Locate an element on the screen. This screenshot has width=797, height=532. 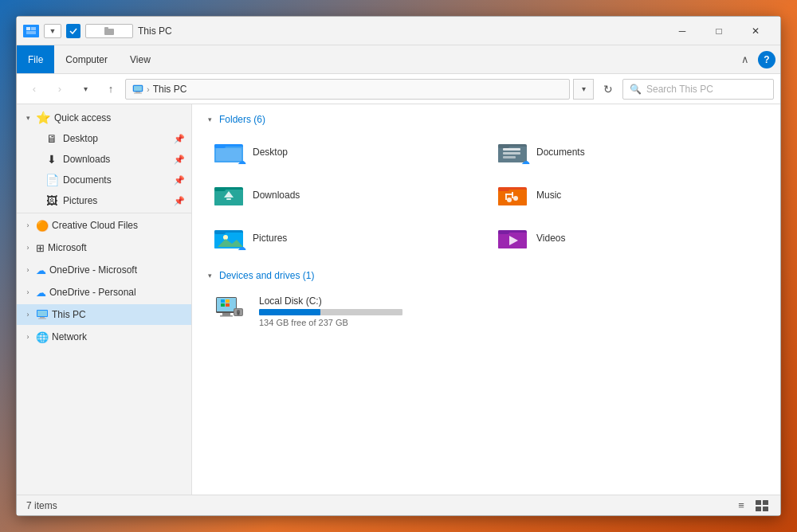
music-folder-icon-wrap is located at coordinates (512, 195).